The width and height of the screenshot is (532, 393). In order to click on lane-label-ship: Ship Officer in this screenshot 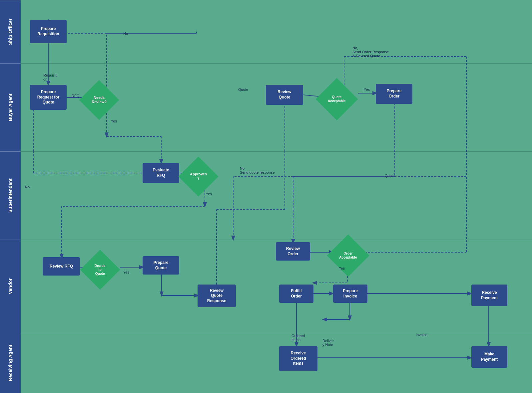, I will do `click(10, 32)`.